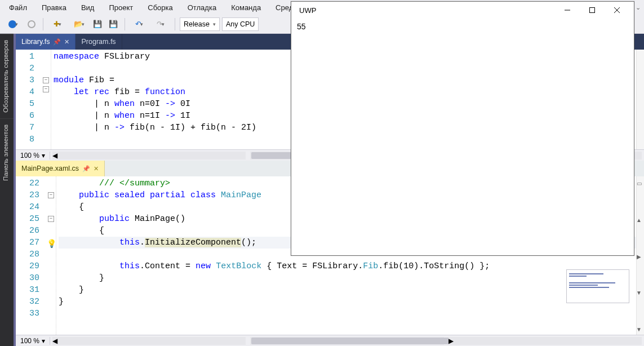 The width and height of the screenshot is (644, 346). I want to click on window-title: UWP, so click(425, 10).